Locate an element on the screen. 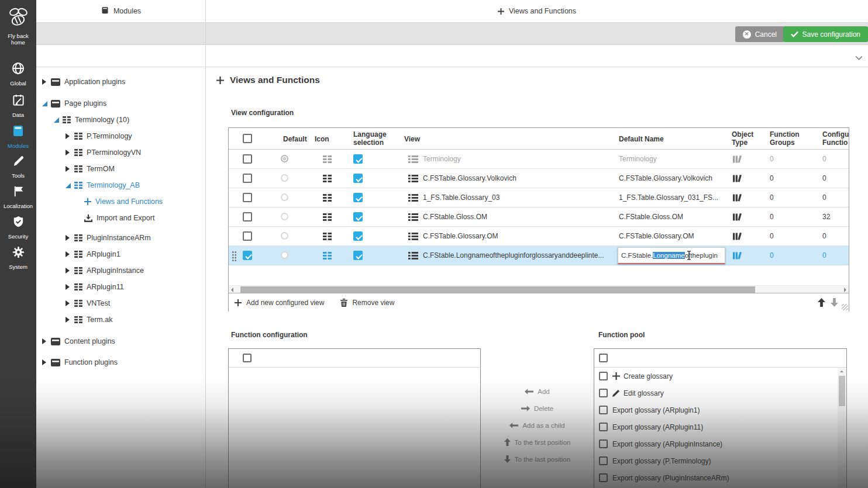 This screenshot has width=868, height=488. drag-handle-icon is located at coordinates (234, 256).